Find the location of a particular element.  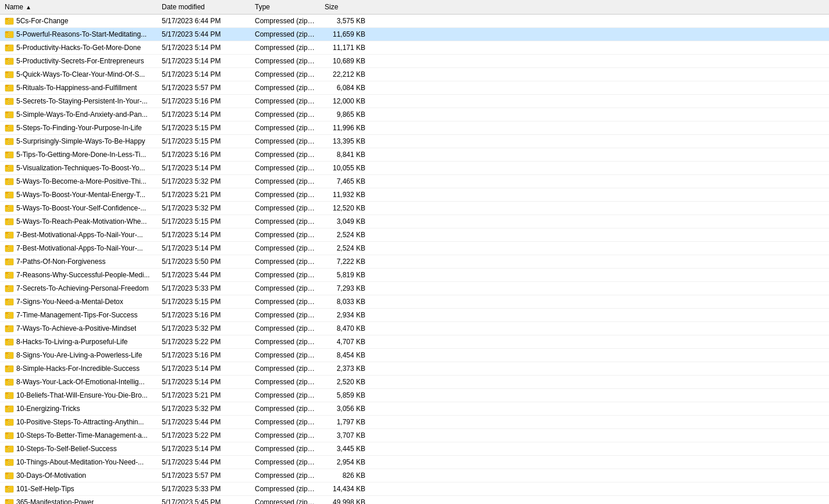

size-column-header: Size is located at coordinates (346, 7).